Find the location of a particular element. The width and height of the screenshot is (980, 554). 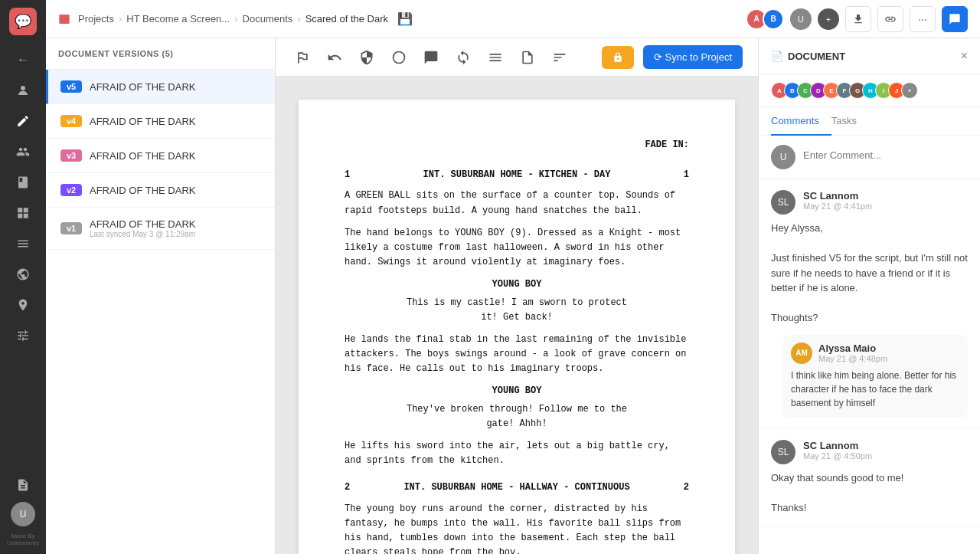

reply-1-text: I think like him being alone. Better for… is located at coordinates (876, 389).